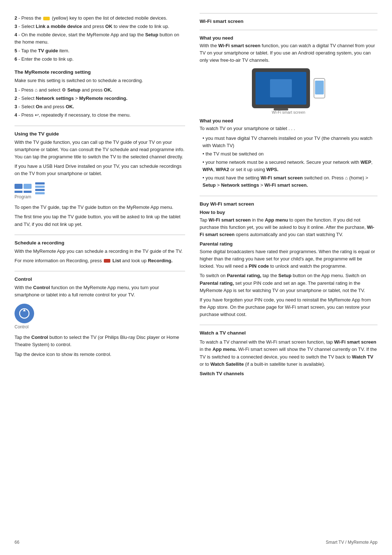 Image resolution: width=392 pixels, height=555 pixels. What do you see at coordinates (289, 353) in the screenshot?
I see `watch-section: Watch a TV channel To watch a TV channel…` at bounding box center [289, 353].